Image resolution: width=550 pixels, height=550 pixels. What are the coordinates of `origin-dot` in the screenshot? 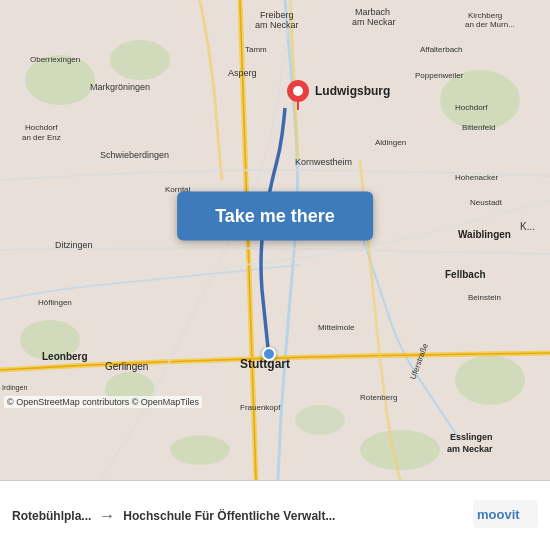 It's located at (269, 354).